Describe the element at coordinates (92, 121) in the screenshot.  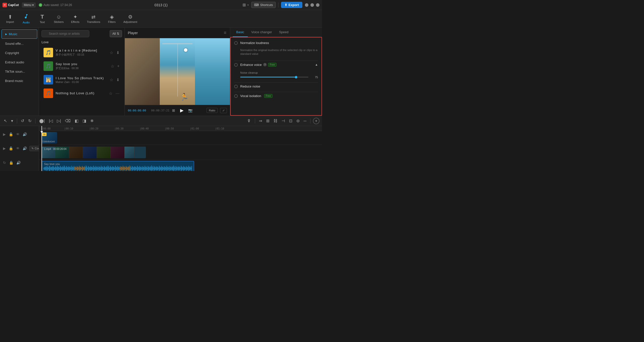
I see `freeze-button: ❄` at that location.